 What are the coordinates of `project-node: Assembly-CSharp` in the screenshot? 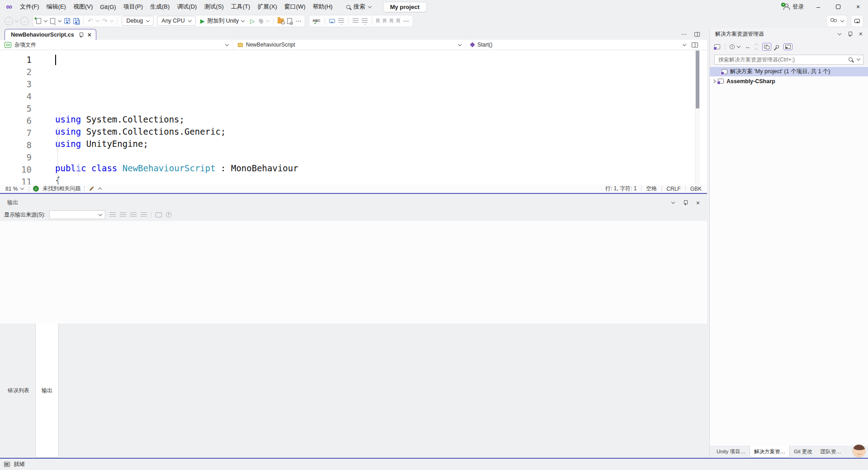 It's located at (789, 81).